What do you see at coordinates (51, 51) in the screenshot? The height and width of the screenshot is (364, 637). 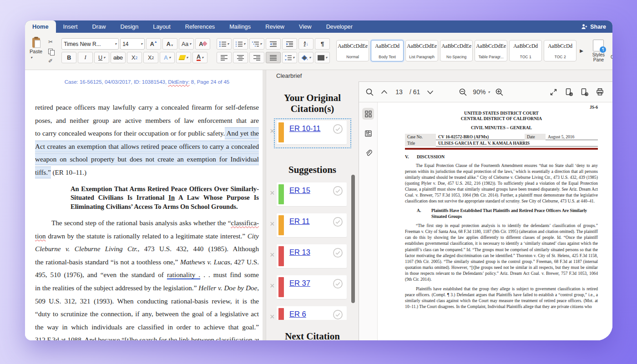 I see `copy-button` at bounding box center [51, 51].